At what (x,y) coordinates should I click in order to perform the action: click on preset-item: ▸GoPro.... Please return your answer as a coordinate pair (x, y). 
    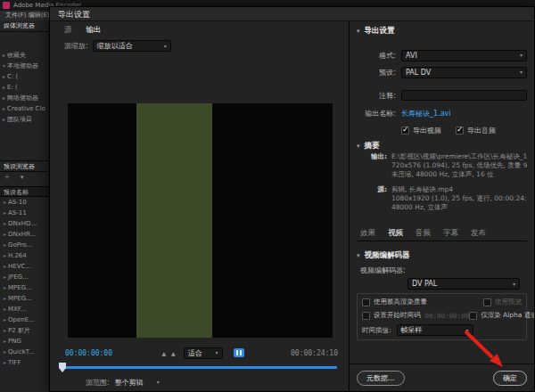
    Looking at the image, I should click on (25, 245).